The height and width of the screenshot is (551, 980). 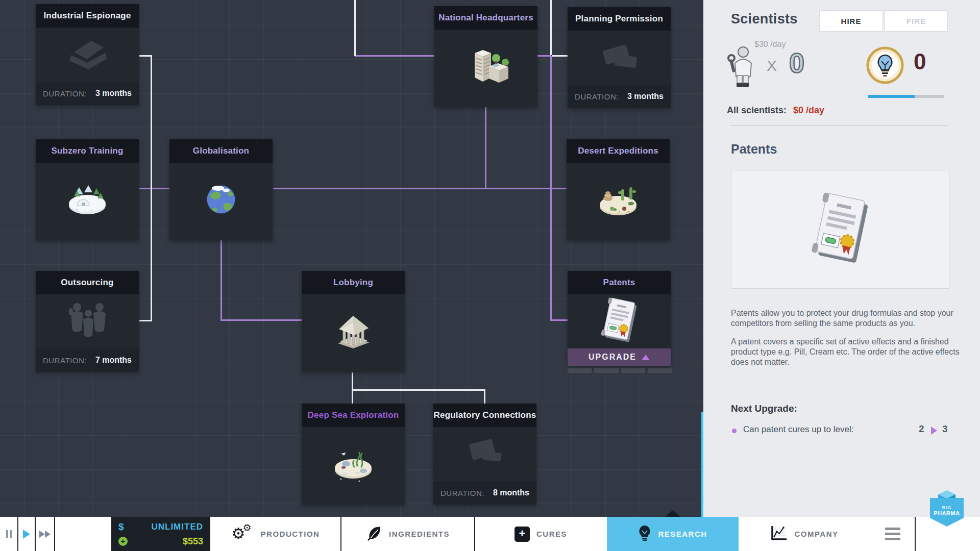 I want to click on tech-node-title: Globalisation, so click(x=221, y=151).